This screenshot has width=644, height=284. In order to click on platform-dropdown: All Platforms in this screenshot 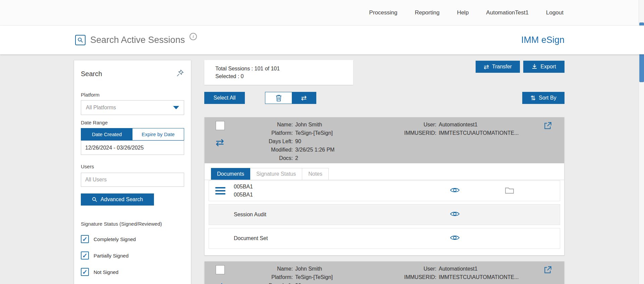, I will do `click(132, 108)`.